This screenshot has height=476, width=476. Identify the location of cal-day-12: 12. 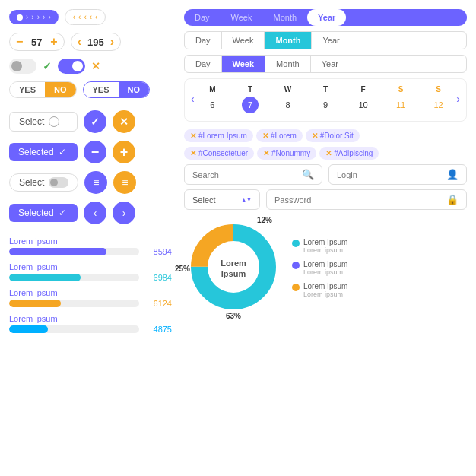
(439, 105).